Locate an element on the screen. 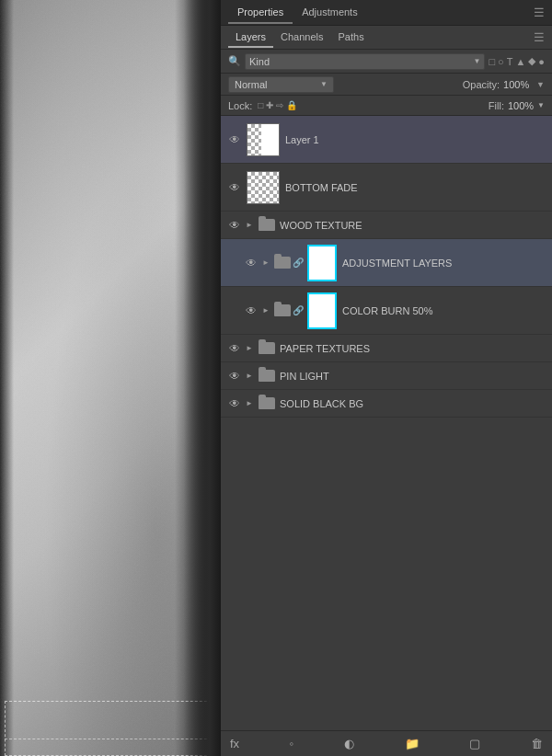 This screenshot has height=756, width=552. layer-name-color-burn: COLOR BURN 50% is located at coordinates (443, 311).